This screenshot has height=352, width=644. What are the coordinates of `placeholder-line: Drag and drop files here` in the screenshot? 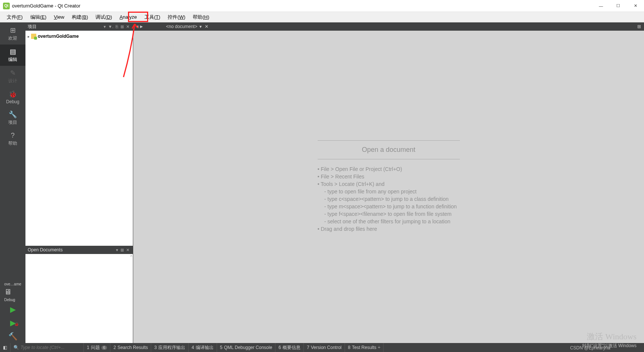 It's located at (389, 229).